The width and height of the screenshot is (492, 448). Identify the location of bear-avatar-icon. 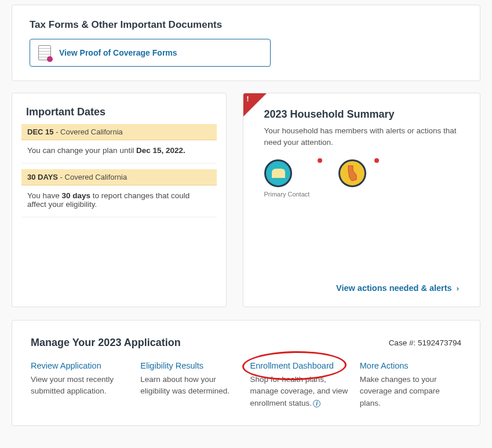
(278, 173).